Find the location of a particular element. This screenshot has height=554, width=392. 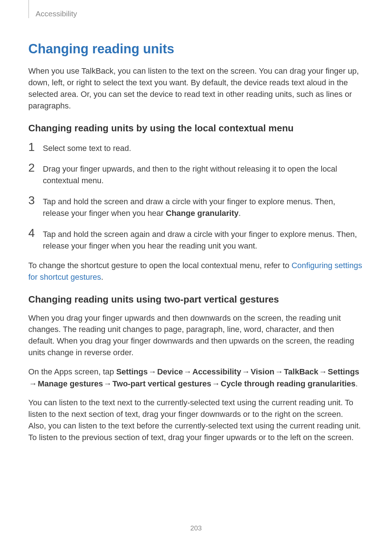

step3-bold: Change granularity is located at coordinates (202, 213).